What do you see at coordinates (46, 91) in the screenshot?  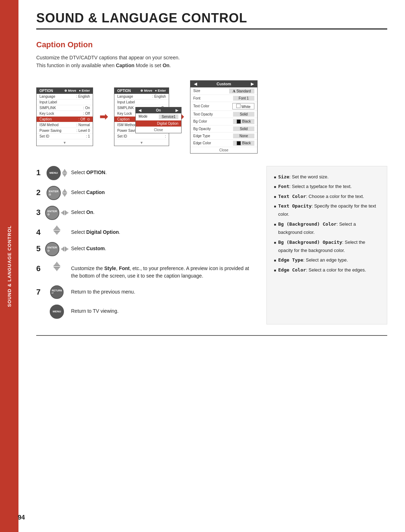 I see `menu1-title: OPTION` at bounding box center [46, 91].